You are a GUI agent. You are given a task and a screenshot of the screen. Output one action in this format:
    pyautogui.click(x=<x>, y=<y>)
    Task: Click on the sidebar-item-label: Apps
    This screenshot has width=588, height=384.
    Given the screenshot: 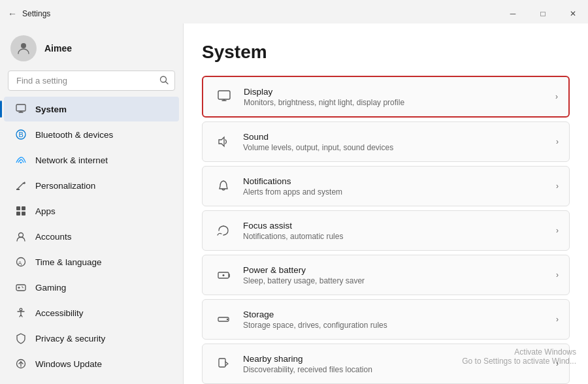 What is the action you would take?
    pyautogui.click(x=102, y=212)
    